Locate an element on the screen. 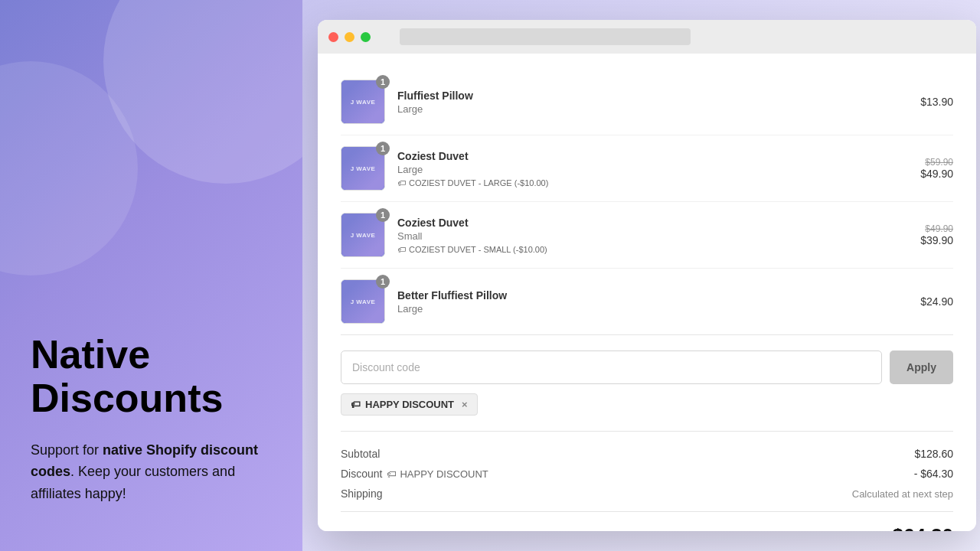 Image resolution: width=980 pixels, height=551 pixels. table-row: J WAVE 1 Coziest Duvet Large 🏷 COZIEST D… is located at coordinates (647, 168).